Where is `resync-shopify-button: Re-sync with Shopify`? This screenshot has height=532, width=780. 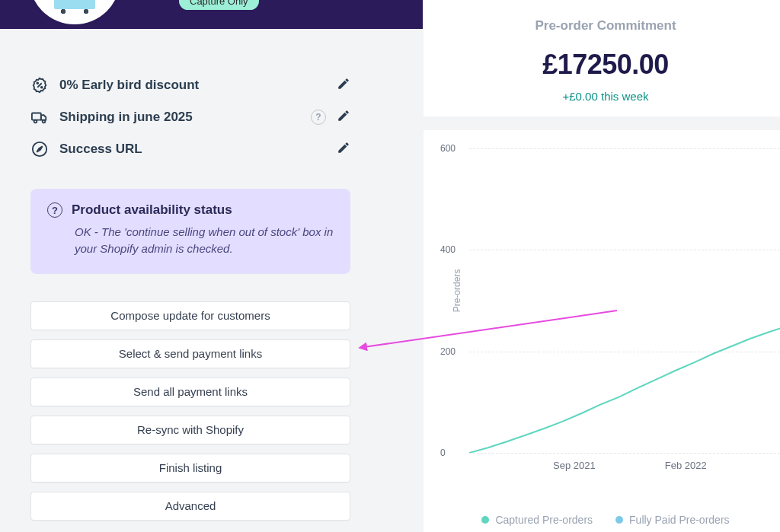
resync-shopify-button: Re-sync with Shopify is located at coordinates (190, 430).